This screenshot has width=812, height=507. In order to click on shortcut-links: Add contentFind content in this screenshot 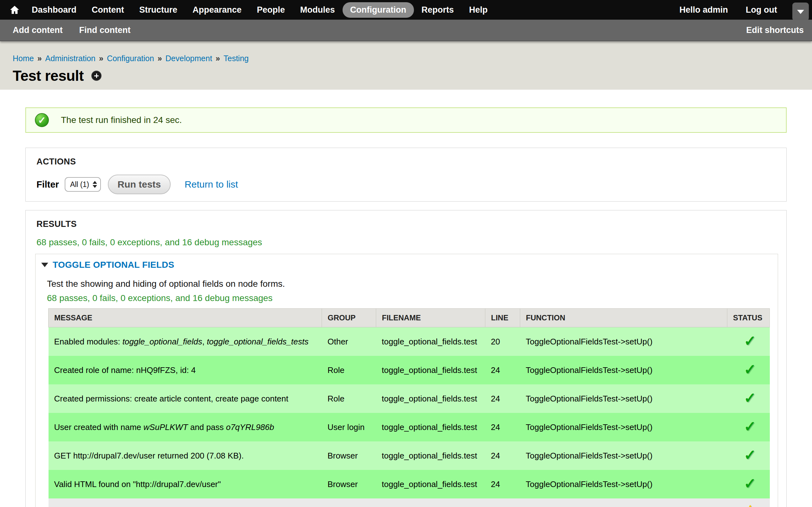, I will do `click(72, 30)`.